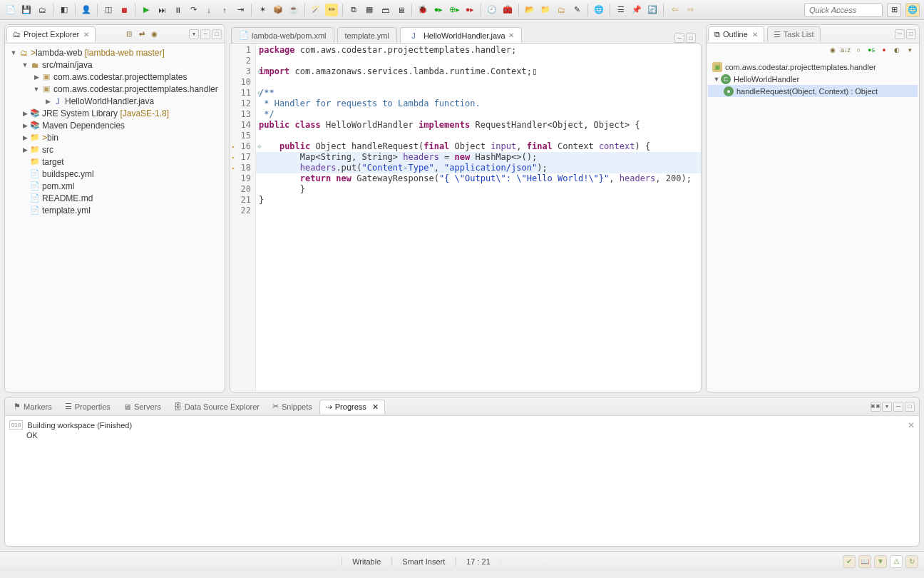 The width and height of the screenshot is (924, 578). I want to click on pencil-icon: ✎, so click(577, 10).